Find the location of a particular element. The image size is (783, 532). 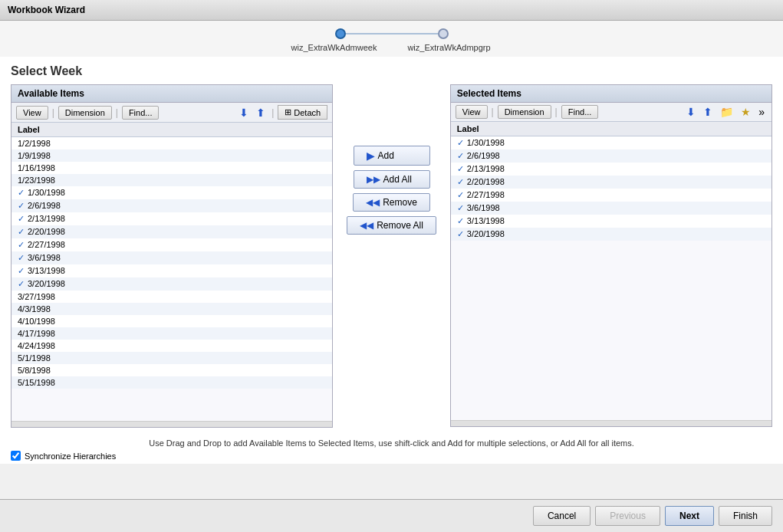

selected-panel-header: Selected Items is located at coordinates (611, 94).